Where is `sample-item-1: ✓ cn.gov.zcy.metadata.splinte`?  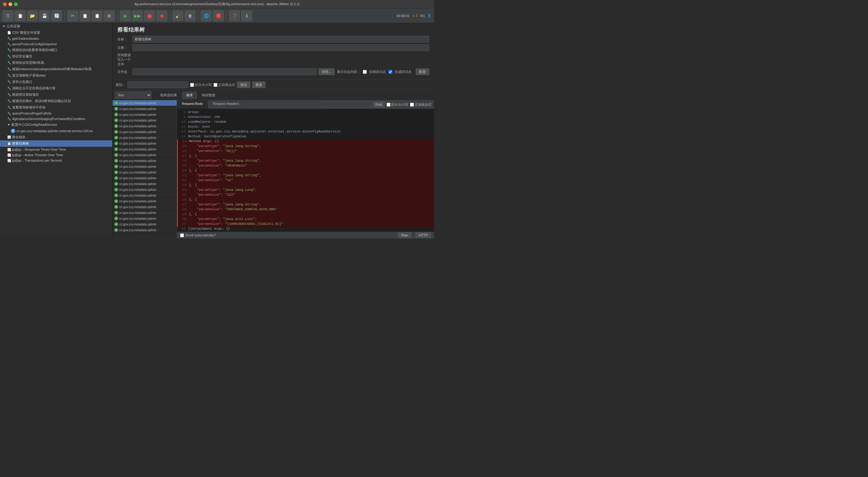
sample-item-1: ✓ cn.gov.zcy.metadata.splinte is located at coordinates (145, 109).